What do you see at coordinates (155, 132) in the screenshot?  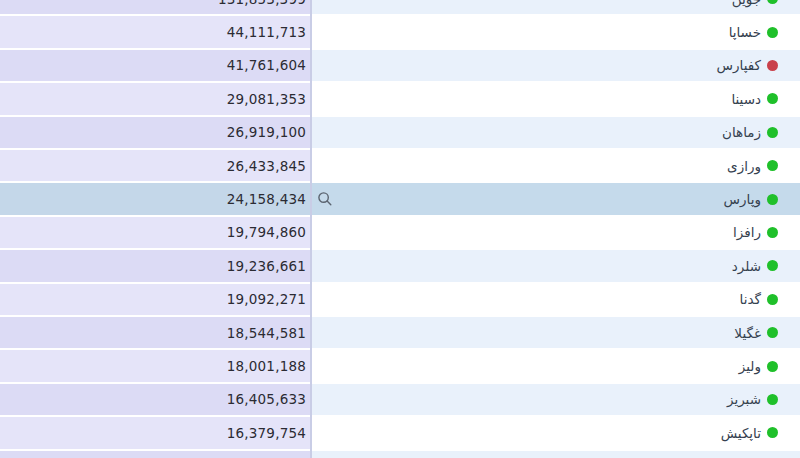 I see `volume-cell: 26,919,100` at bounding box center [155, 132].